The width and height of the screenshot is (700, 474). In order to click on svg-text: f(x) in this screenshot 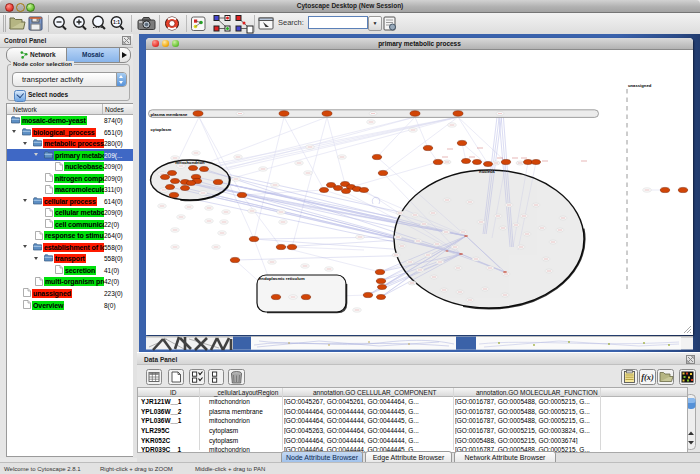, I will do `click(648, 377)`.